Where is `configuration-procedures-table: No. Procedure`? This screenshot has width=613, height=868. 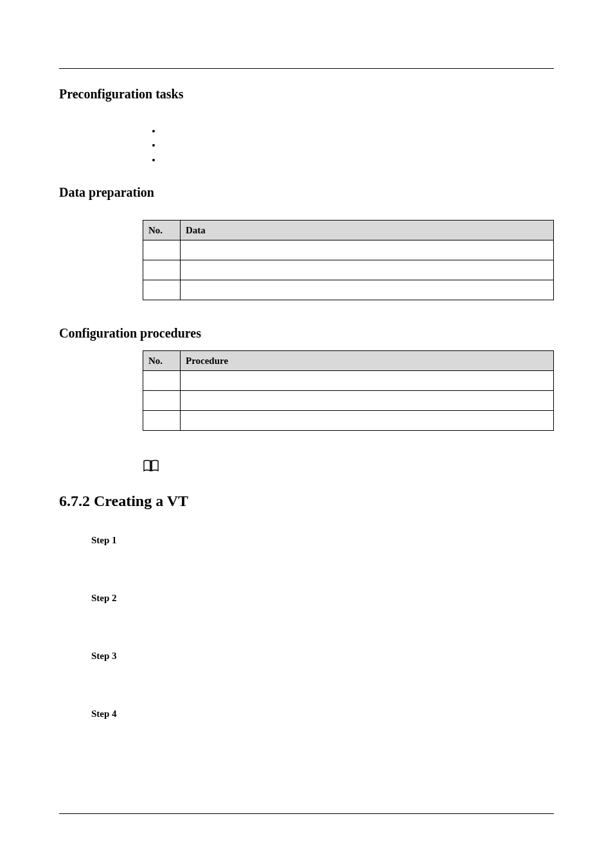 configuration-procedures-table: No. Procedure is located at coordinates (348, 391).